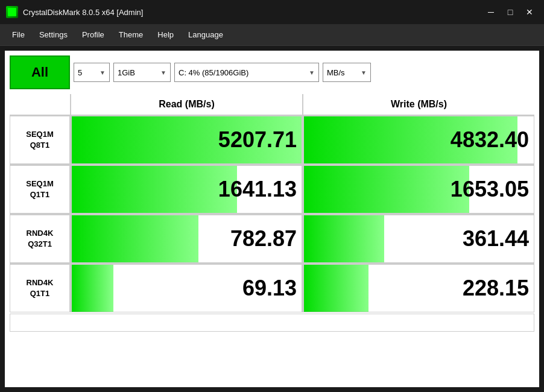 This screenshot has width=544, height=392. What do you see at coordinates (270, 288) in the screenshot?
I see `read-value-3: 69.13` at bounding box center [270, 288].